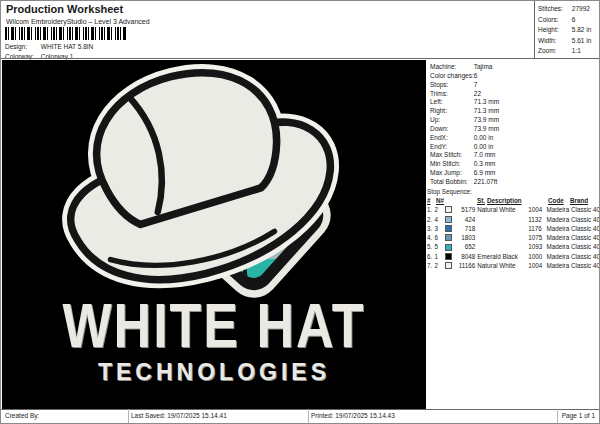  I want to click on app-subtitle: Wilcom EmbroideryStudio – Level 3 Advanc…, so click(78, 22).